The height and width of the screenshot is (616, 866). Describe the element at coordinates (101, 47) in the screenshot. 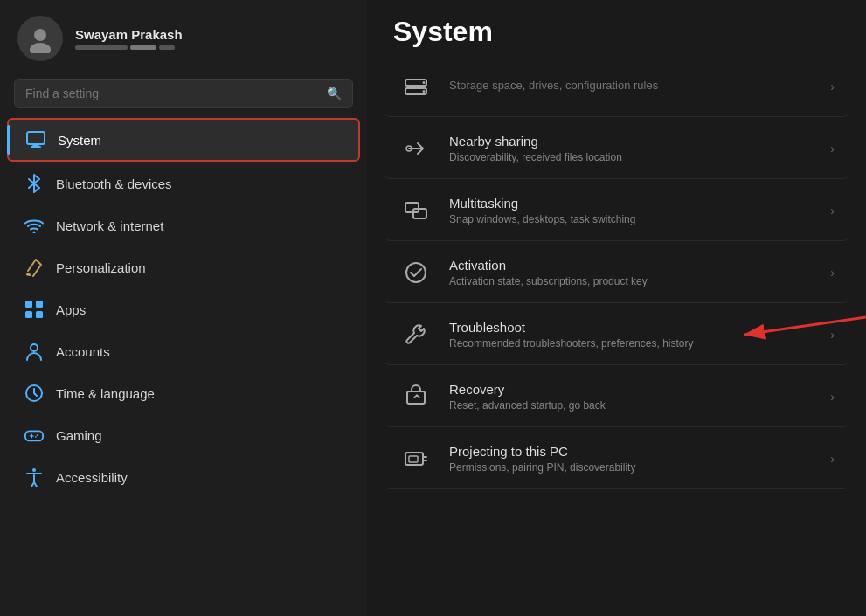

I see `user-bar-seg1` at that location.